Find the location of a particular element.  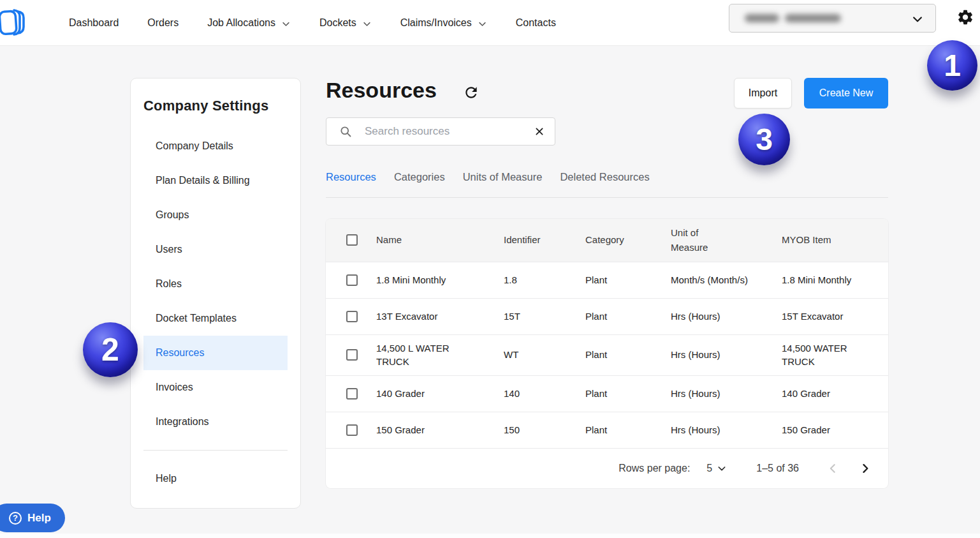

create-new-button: Create New is located at coordinates (846, 93).